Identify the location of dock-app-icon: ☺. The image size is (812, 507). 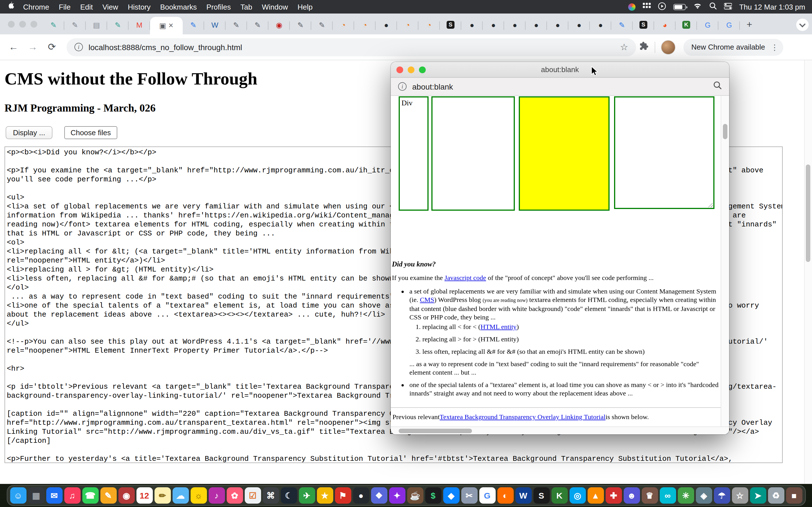
(18, 496).